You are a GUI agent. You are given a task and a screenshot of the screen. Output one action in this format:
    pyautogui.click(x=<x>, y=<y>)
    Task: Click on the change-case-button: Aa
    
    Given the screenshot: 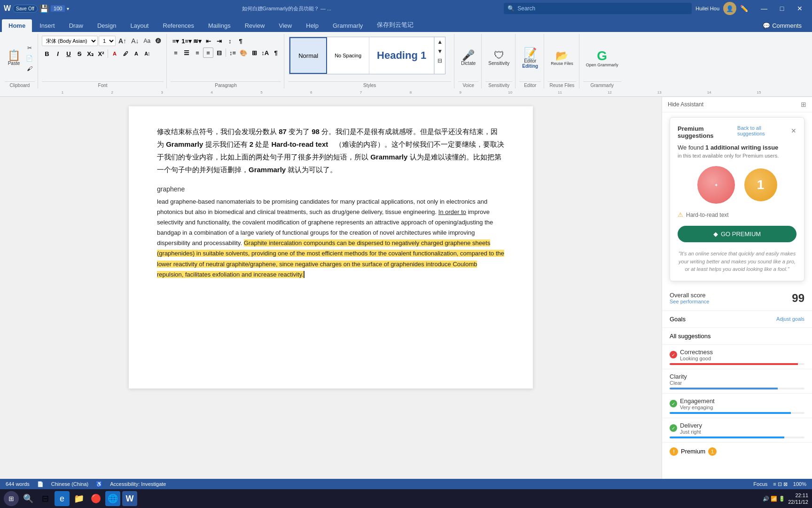 What is the action you would take?
    pyautogui.click(x=147, y=41)
    